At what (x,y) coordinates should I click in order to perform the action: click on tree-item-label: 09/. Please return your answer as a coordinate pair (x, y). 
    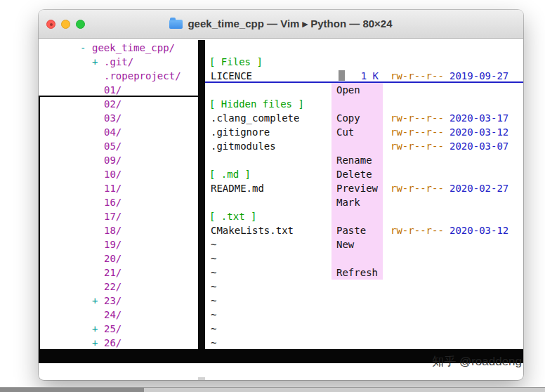
    Looking at the image, I should click on (112, 160).